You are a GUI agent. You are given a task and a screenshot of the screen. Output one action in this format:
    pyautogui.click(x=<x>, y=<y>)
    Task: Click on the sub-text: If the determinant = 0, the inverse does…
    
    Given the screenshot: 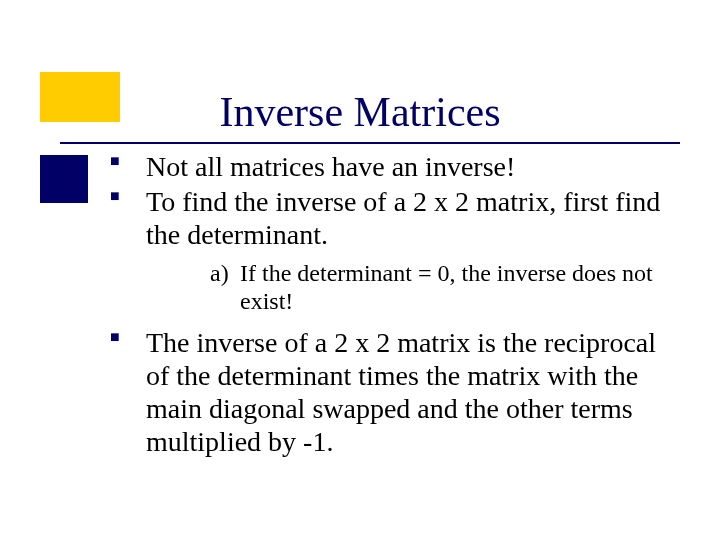 What is the action you would take?
    pyautogui.click(x=455, y=288)
    